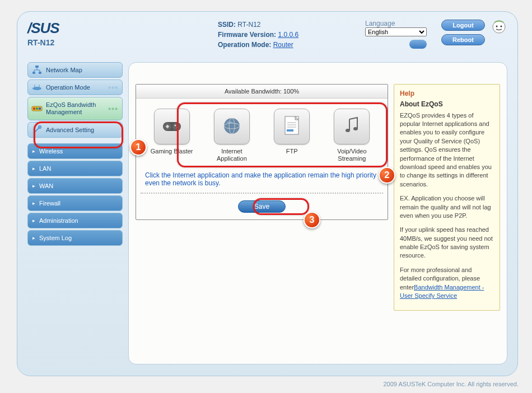 The height and width of the screenshot is (393, 532). Describe the element at coordinates (172, 151) in the screenshot. I see `app-label: Gaming Blaster` at that location.